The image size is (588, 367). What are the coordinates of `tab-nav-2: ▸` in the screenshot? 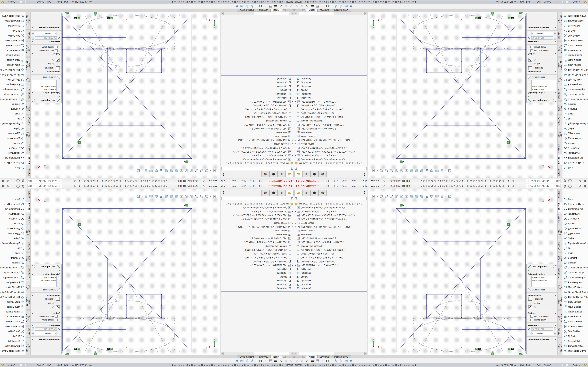 It's located at (301, 357).